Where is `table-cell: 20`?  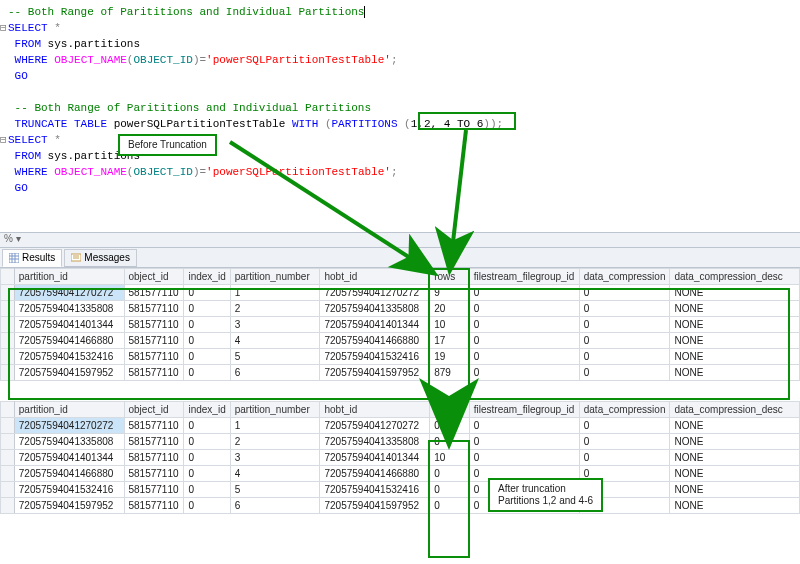
table-cell: 20 is located at coordinates (450, 309).